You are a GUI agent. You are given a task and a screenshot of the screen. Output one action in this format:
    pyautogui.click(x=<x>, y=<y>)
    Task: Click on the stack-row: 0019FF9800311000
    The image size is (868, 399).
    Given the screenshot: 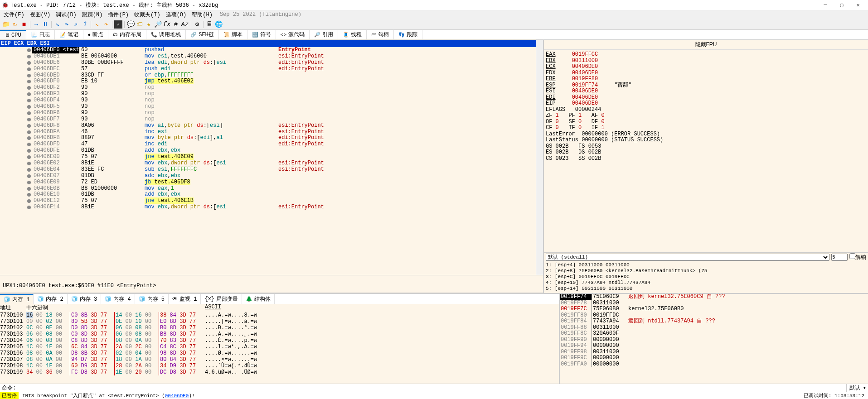 What is the action you would take?
    pyautogui.click(x=714, y=352)
    